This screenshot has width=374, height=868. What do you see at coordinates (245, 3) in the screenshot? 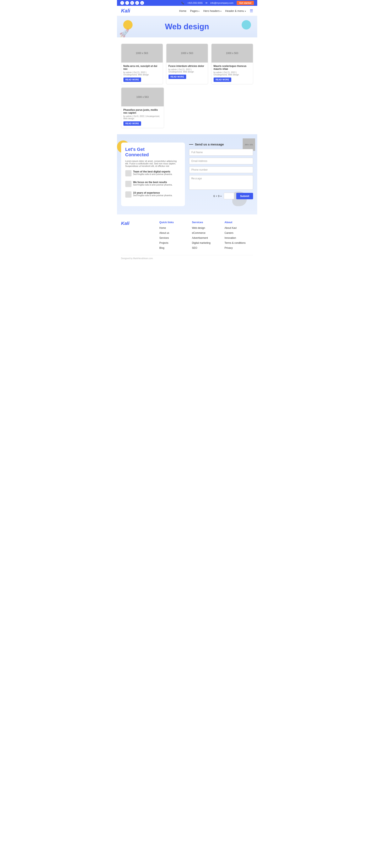
I see `get-started-button: Get started` at bounding box center [245, 3].